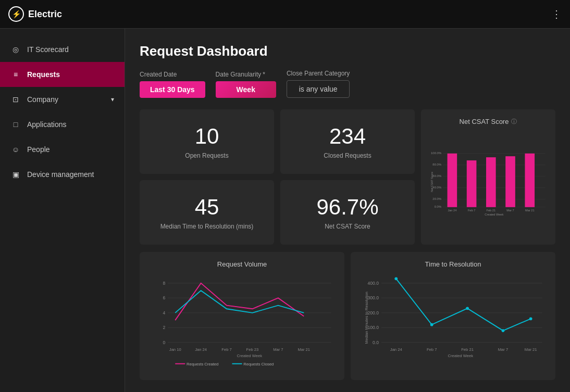 The image size is (570, 392). Describe the element at coordinates (348, 212) in the screenshot. I see `net-csat-stat-card: 96.7% Net CSAT Score` at that location.